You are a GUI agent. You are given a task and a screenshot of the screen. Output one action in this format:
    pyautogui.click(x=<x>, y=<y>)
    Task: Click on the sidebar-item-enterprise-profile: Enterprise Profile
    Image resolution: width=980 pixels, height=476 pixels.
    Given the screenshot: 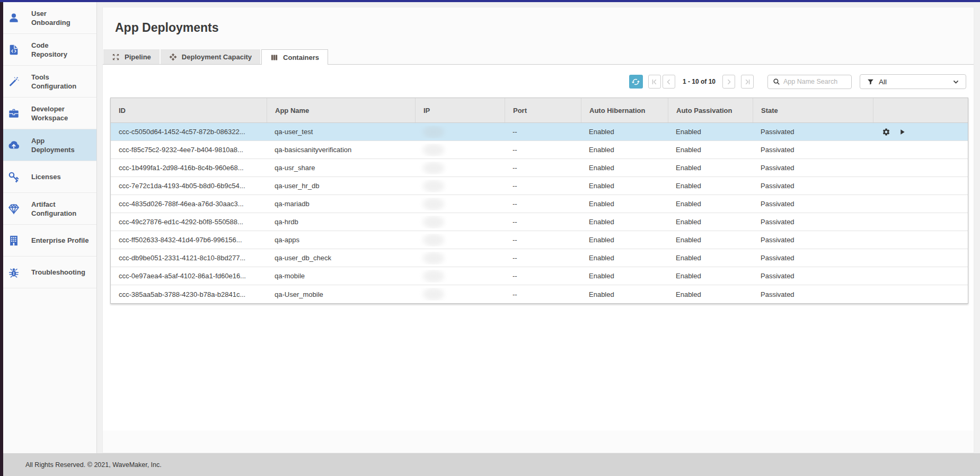 What is the action you would take?
    pyautogui.click(x=50, y=241)
    